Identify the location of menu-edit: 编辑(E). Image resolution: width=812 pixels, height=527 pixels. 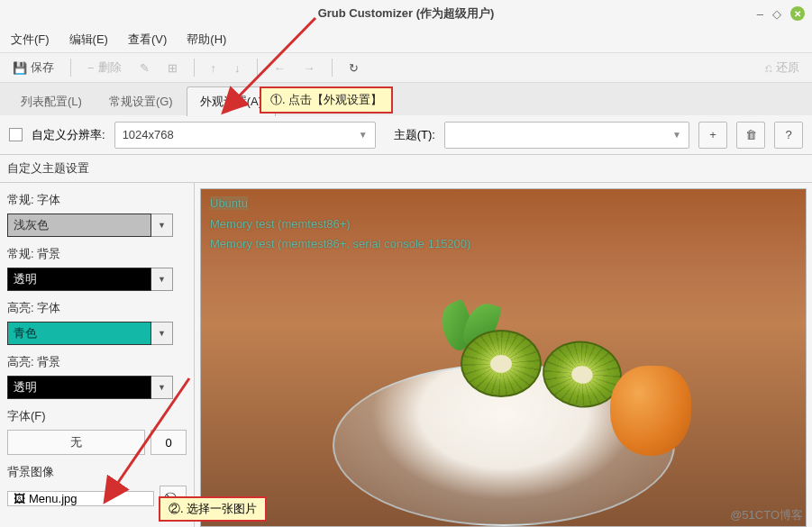
(88, 40).